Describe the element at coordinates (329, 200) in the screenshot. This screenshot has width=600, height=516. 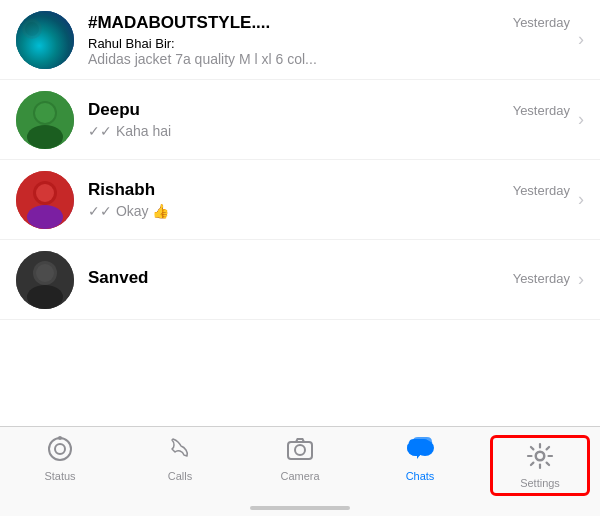
I see `chat-content-3: Rishabh Yesterday ✓✓ Okay 👍` at that location.